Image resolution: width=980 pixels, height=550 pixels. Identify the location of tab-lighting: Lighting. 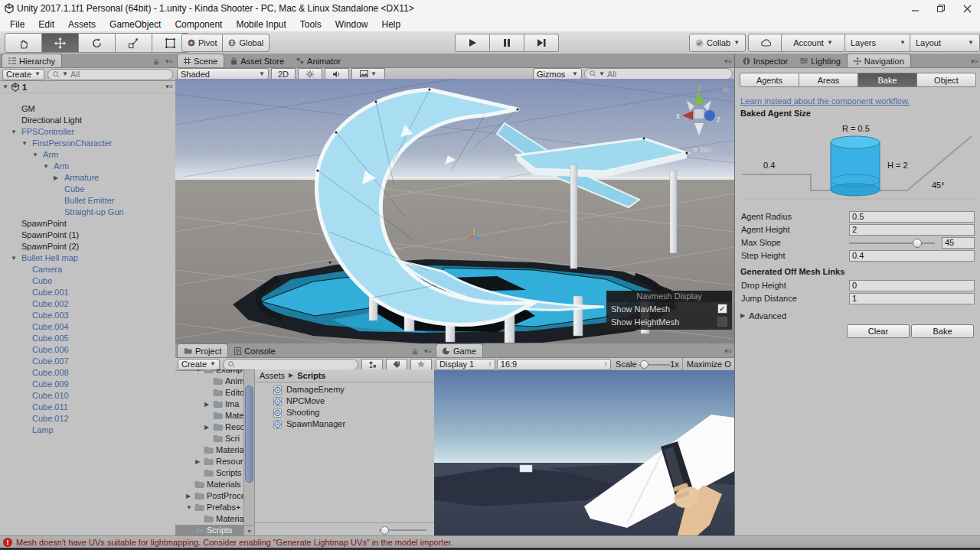
(821, 61).